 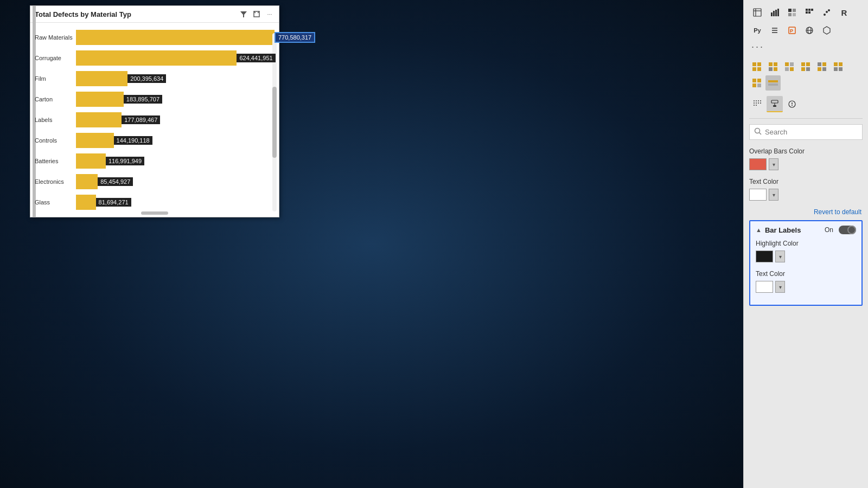 I want to click on filter-icon, so click(x=244, y=14).